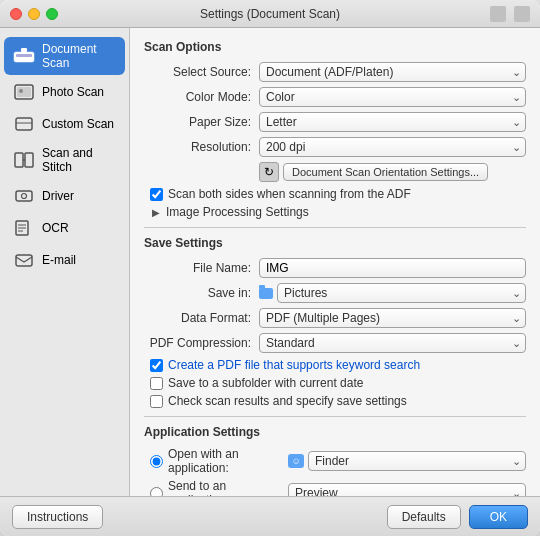 The width and height of the screenshot is (540, 536). I want to click on paper-size-wrapper: Letter, so click(392, 122).